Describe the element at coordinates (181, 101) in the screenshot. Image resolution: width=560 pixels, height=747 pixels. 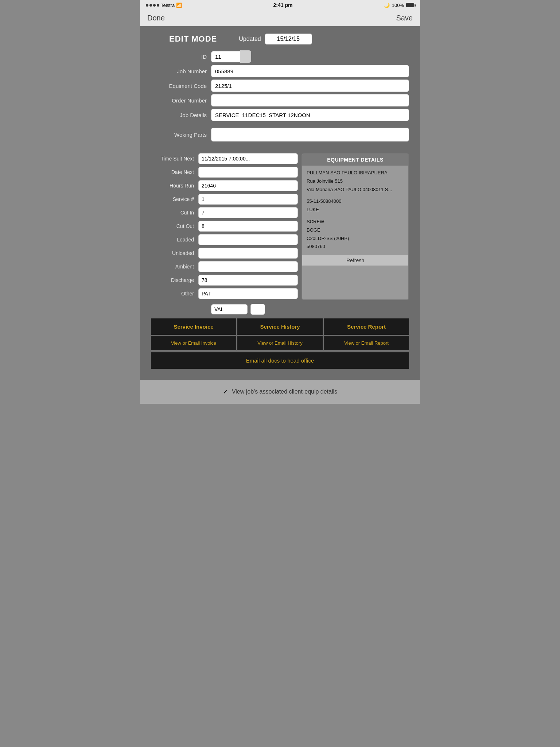
I see `order-number-label: Order Number` at that location.